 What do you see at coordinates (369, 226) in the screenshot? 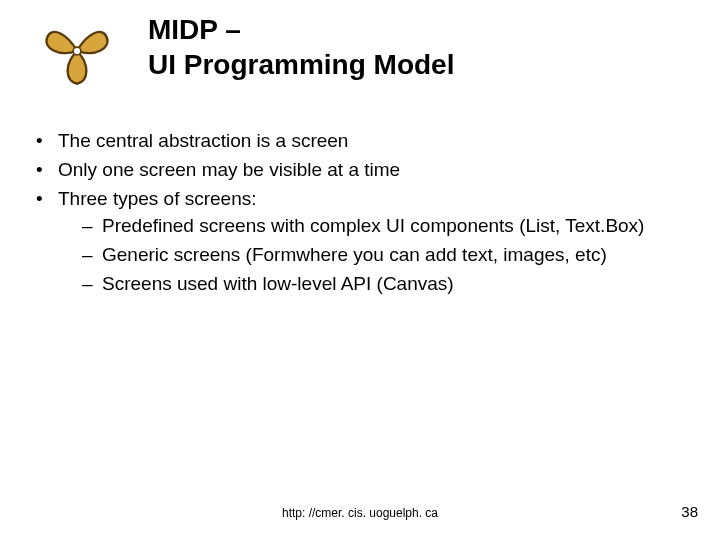
I see `sub-bullet-item: Predefined screens with complex UI compo…` at bounding box center [369, 226].